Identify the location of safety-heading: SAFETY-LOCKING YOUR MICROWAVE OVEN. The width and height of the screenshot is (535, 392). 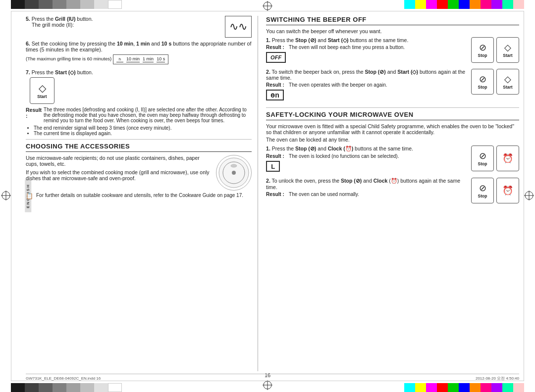
(392, 116).